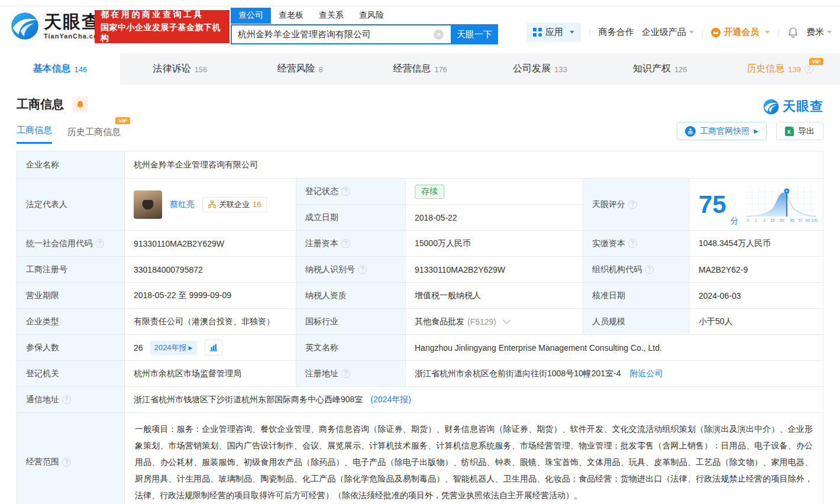 The height and width of the screenshot is (504, 840). What do you see at coordinates (554, 32) in the screenshot?
I see `apps-label: 应用` at bounding box center [554, 32].